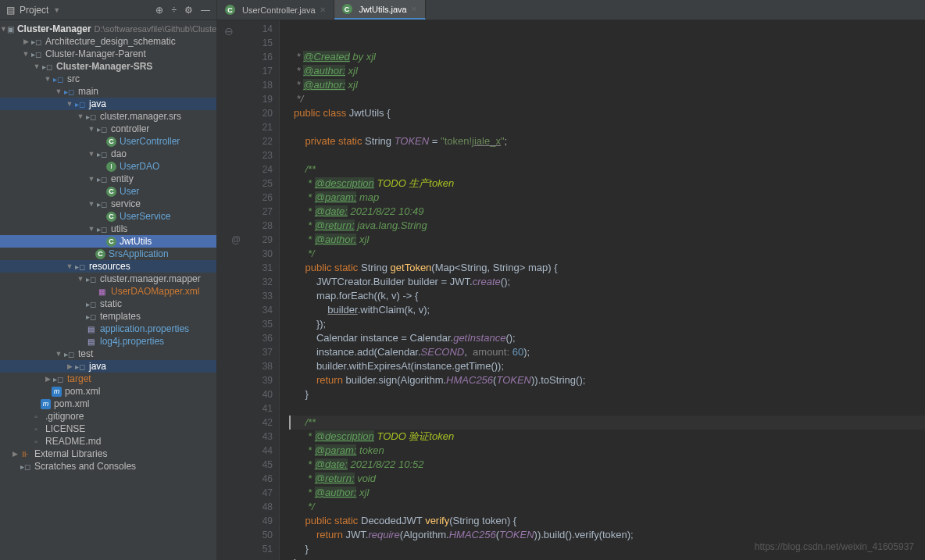  What do you see at coordinates (256, 324) in the screenshot?
I see `line-number: 35` at bounding box center [256, 324].